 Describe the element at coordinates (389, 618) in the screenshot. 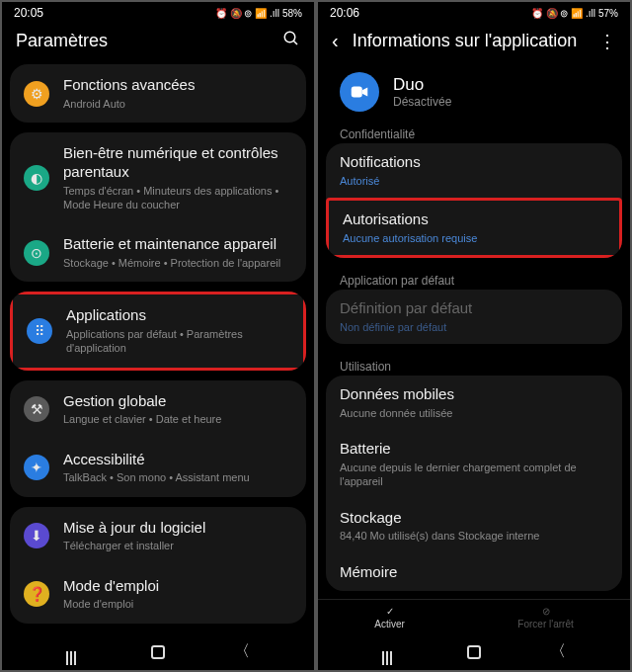

I see `activate-button: ✓ Activer` at that location.